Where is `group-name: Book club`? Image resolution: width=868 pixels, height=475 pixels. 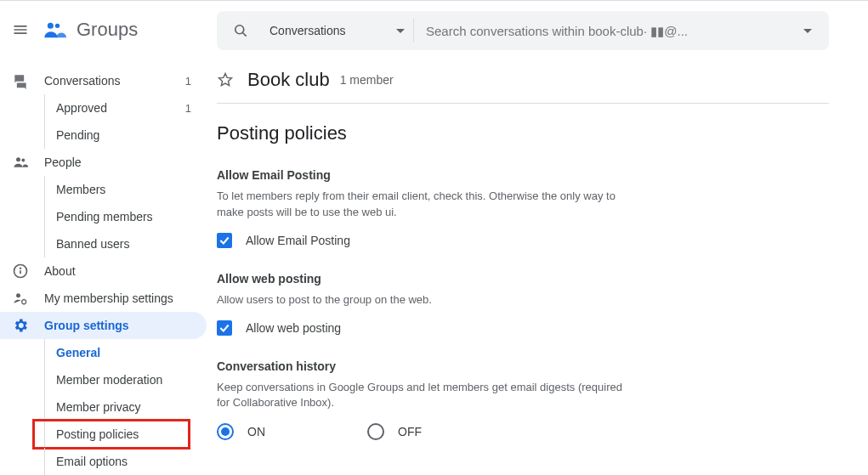 group-name: Book club is located at coordinates (289, 80).